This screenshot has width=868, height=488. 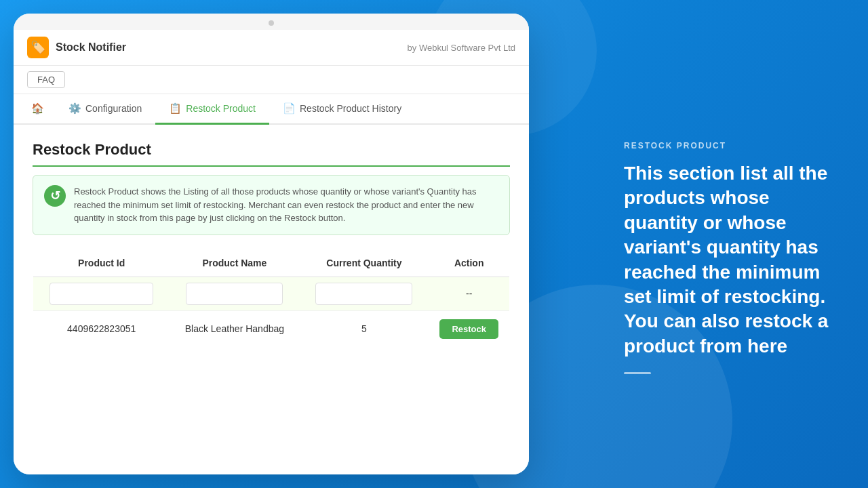 What do you see at coordinates (175, 108) in the screenshot?
I see `restock-icon: 📋` at bounding box center [175, 108].